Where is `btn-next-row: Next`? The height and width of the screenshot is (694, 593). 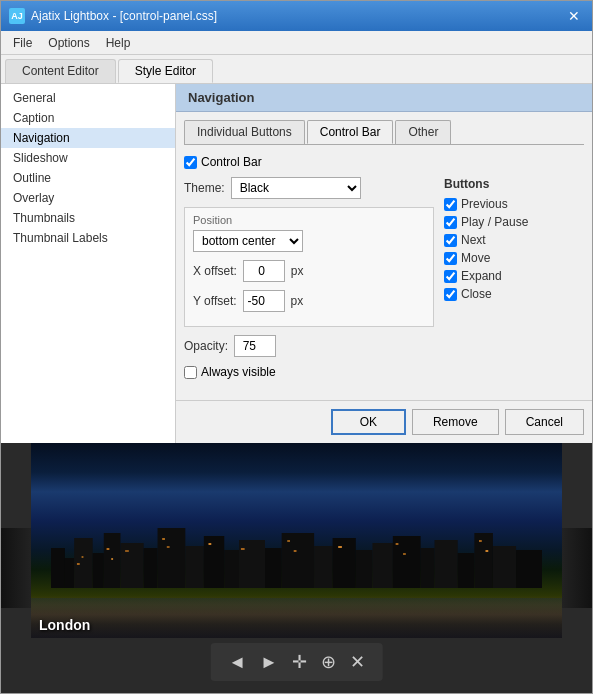
btn-next-row: Next is located at coordinates (514, 240).